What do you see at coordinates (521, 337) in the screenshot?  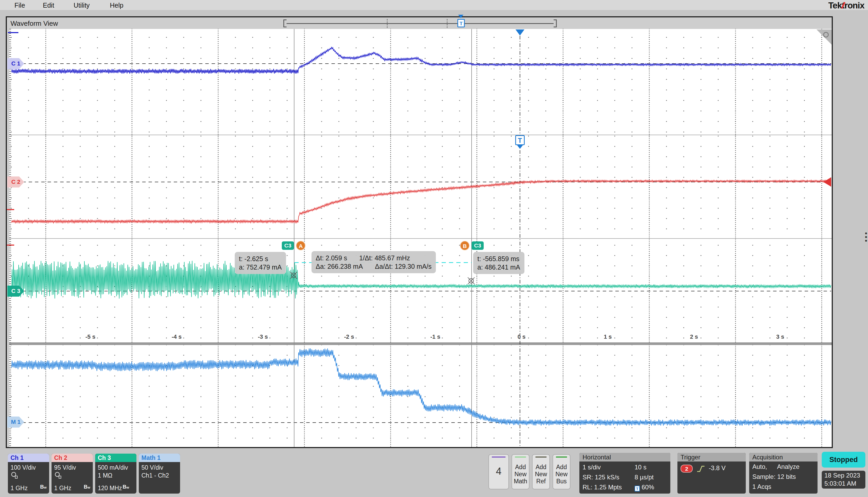 I see `axis-label: 0 s` at bounding box center [521, 337].